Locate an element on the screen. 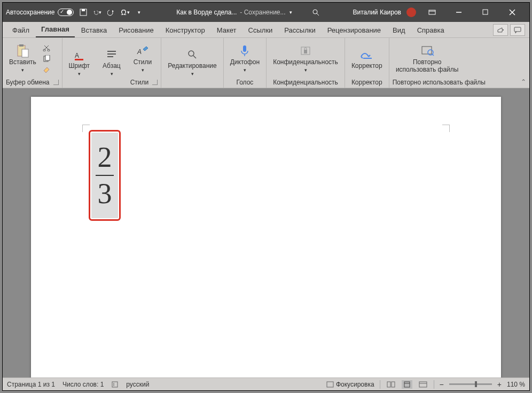 The height and width of the screenshot is (393, 532). page-indicator: Страница 1 из 1 is located at coordinates (31, 384).